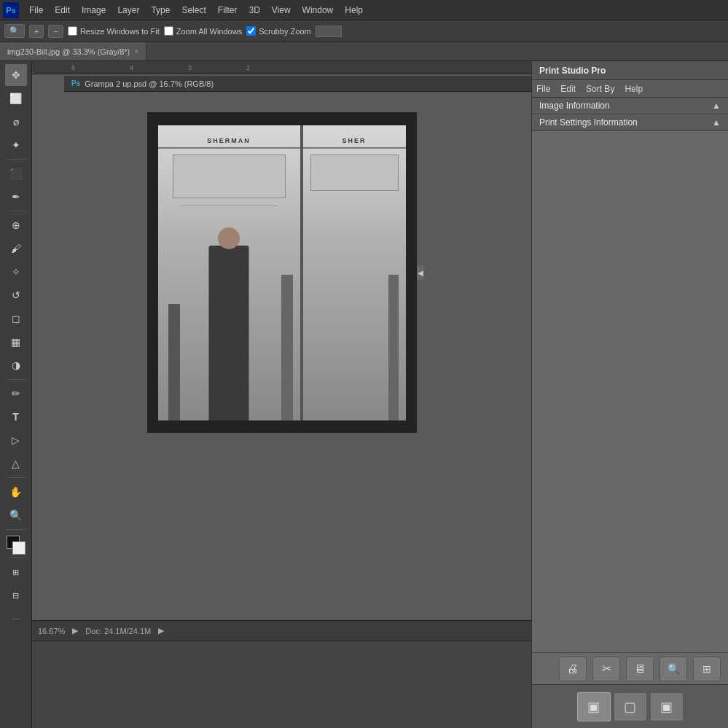 The width and height of the screenshot is (728, 728). What do you see at coordinates (640, 669) in the screenshot?
I see `monitor-icon: 🖥` at bounding box center [640, 669].